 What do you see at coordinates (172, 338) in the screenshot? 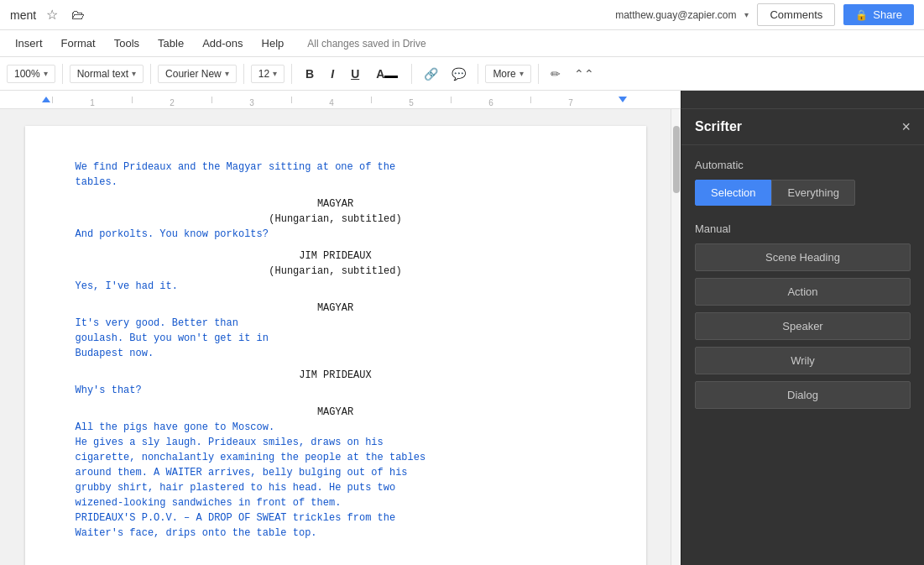
I see `para-10-text: goulash. But you won't get it in` at bounding box center [172, 338].